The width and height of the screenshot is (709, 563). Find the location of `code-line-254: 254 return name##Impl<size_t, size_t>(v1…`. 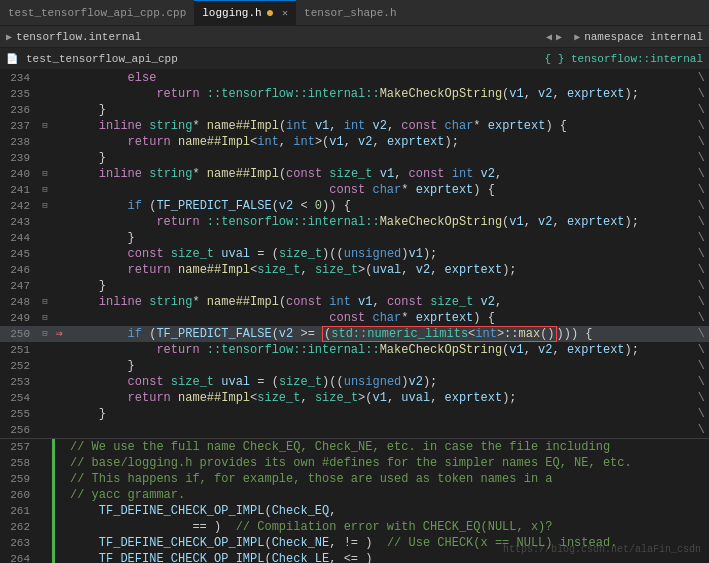

code-line-254: 254 return name##Impl<size_t, size_t>(v1… is located at coordinates (354, 398).